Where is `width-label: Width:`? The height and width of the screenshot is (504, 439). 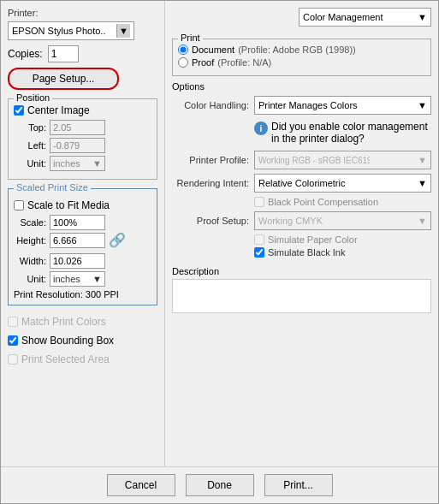
width-label: Width: is located at coordinates (30, 261).